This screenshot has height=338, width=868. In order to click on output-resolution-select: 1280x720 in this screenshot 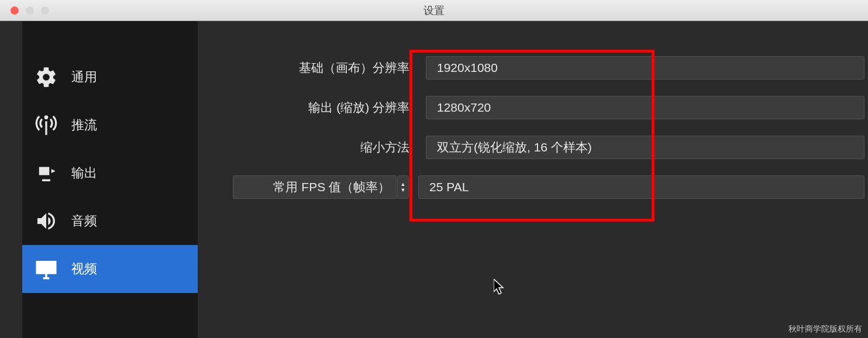, I will do `click(645, 108)`.